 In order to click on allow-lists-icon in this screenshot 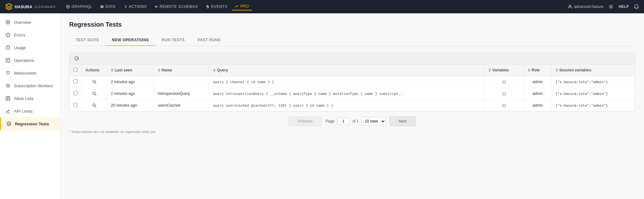, I will do `click(8, 98)`.